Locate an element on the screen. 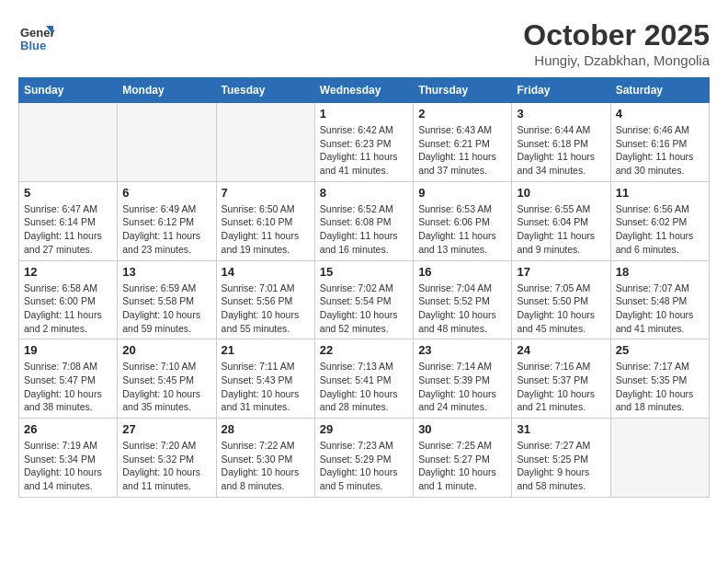 This screenshot has height=563, width=728. calendar-cell: 27Sunrise: 7:20 AM Sunset: 5:32 PM Dayli… is located at coordinates (167, 458).